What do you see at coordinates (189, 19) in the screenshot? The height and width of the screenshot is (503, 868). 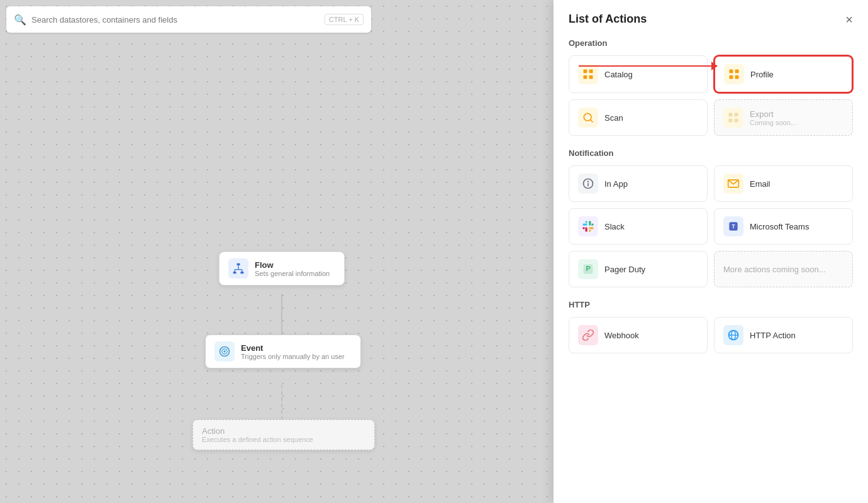 I see `search-bar: 🔍 CTRL + K` at bounding box center [189, 19].